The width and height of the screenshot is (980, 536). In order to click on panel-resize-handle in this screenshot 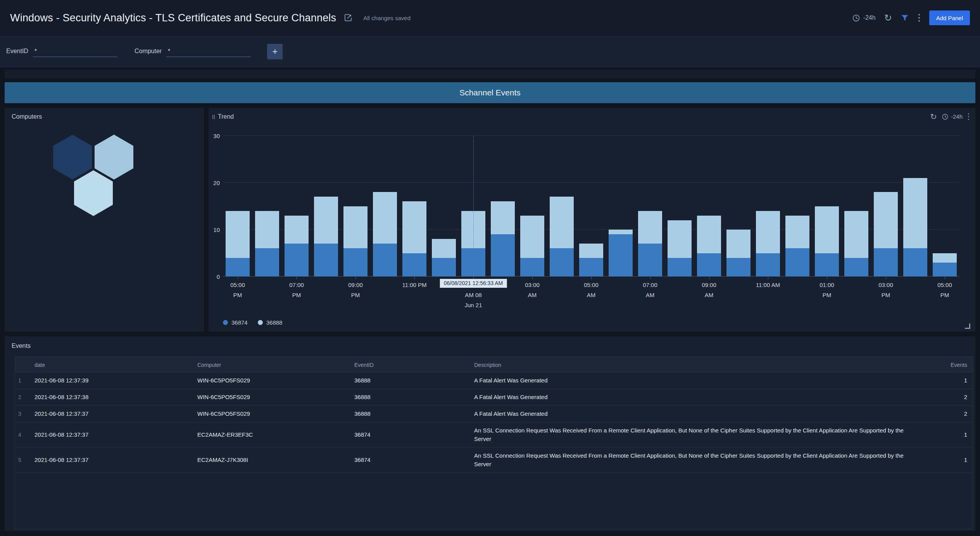, I will do `click(968, 326)`.